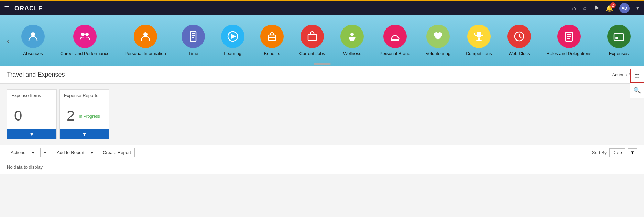  What do you see at coordinates (32, 114) in the screenshot?
I see `card-expense-items: Expense Items 0 ▼` at bounding box center [32, 114].